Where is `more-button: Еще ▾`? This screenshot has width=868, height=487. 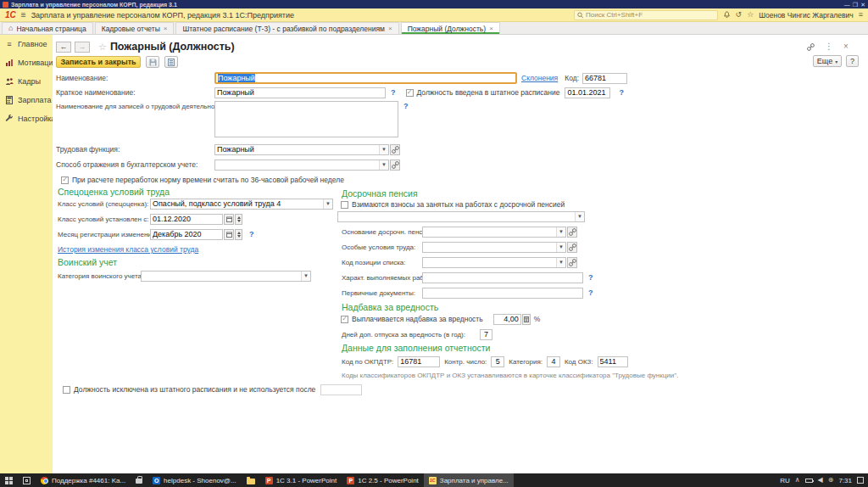
more-button: Еще ▾ is located at coordinates (827, 61).